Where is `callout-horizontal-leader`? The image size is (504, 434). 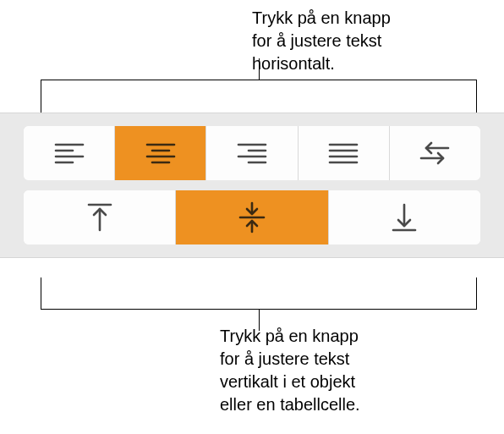
callout-horizontal-leader is located at coordinates (259, 98).